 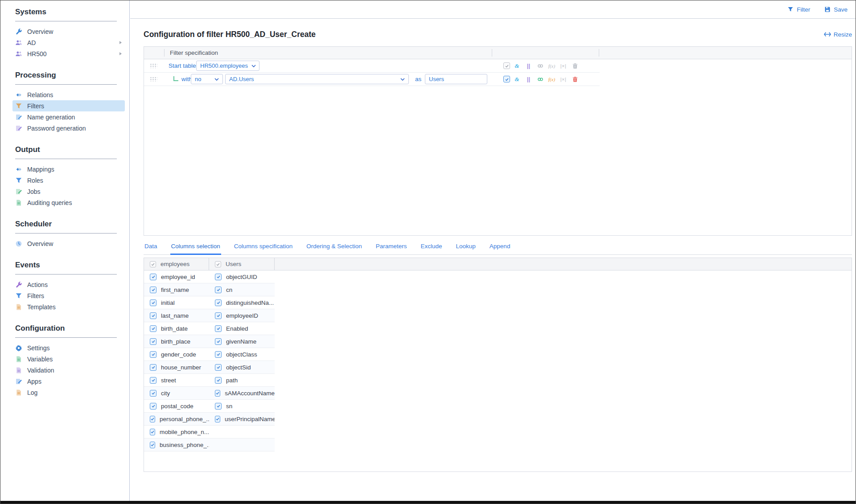 I want to click on sidebar-item-templates: Templates, so click(x=69, y=307).